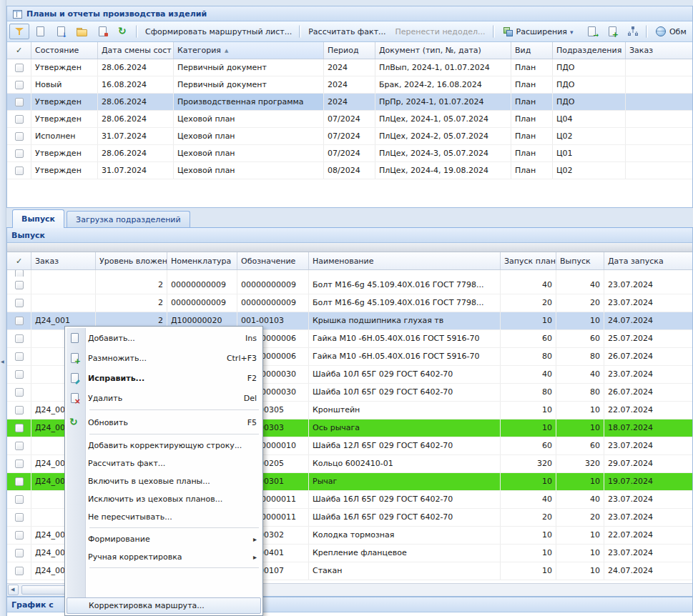  I want to click on plans-grid-row: Утвержден 28.06.2024 Производственная пр…, so click(350, 102).